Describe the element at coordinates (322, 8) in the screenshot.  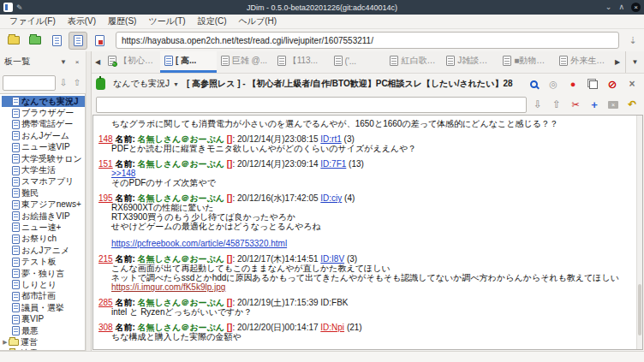
I see `window-title: JDim - 0.5.0-beta20201226(git:adc440014c…` at that location.